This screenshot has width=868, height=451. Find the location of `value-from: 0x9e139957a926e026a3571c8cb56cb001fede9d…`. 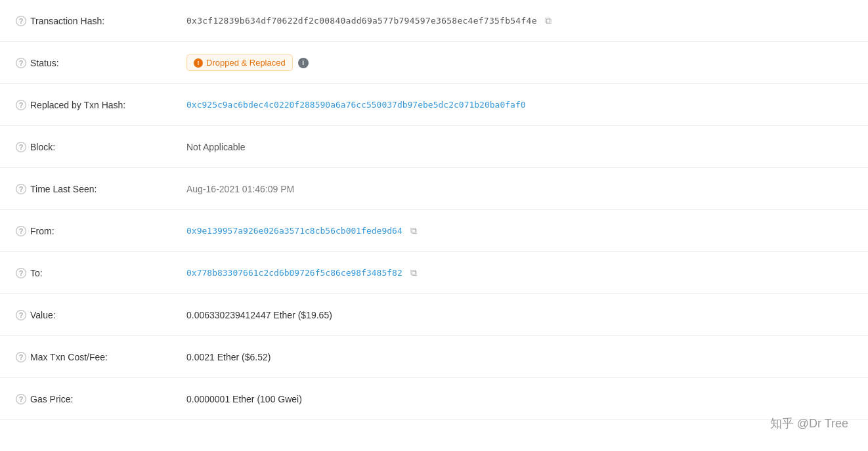

value-from: 0x9e139957a926e026a3571c8cb56cb001fede9d… is located at coordinates (519, 231).